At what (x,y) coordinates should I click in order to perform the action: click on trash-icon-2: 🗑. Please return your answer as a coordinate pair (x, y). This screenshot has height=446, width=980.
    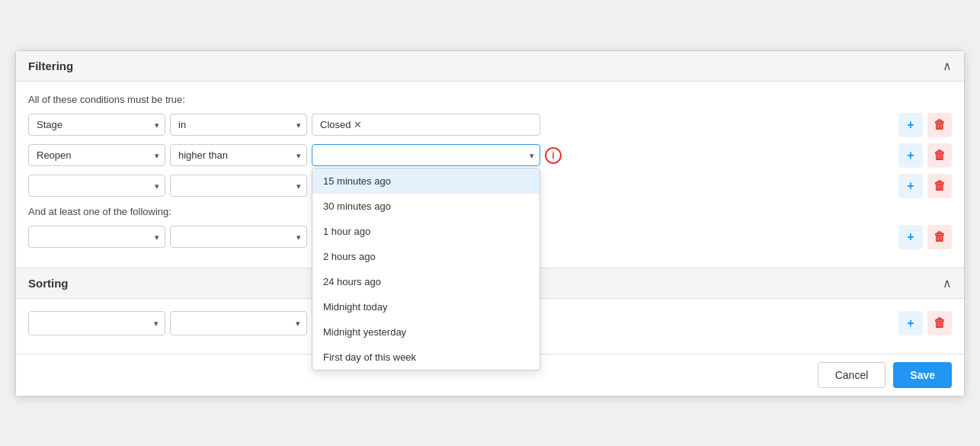
    Looking at the image, I should click on (940, 156).